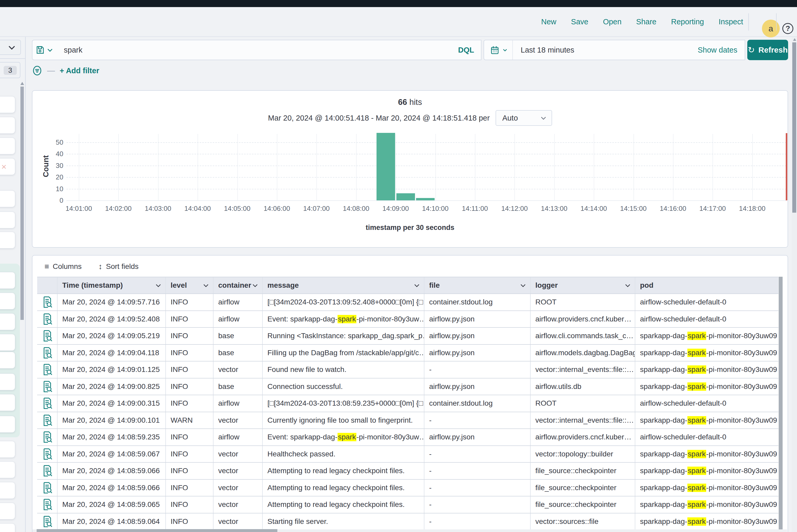 This screenshot has height=532, width=797. What do you see at coordinates (794, 128) in the screenshot?
I see `page-scrollbar-thumb` at bounding box center [794, 128].